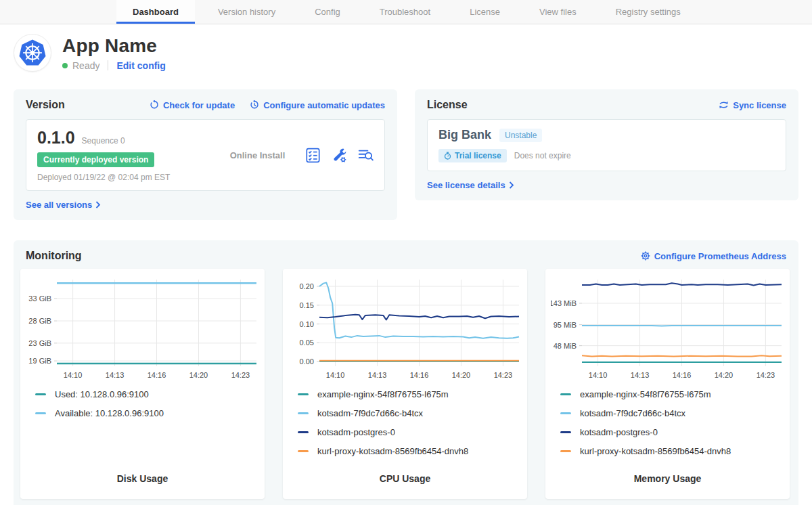 This screenshot has width=812, height=505. Describe the element at coordinates (123, 177) in the screenshot. I see `deployed-timestamp: Deployed 01/19/22 @ 02:04 pm EST` at that location.